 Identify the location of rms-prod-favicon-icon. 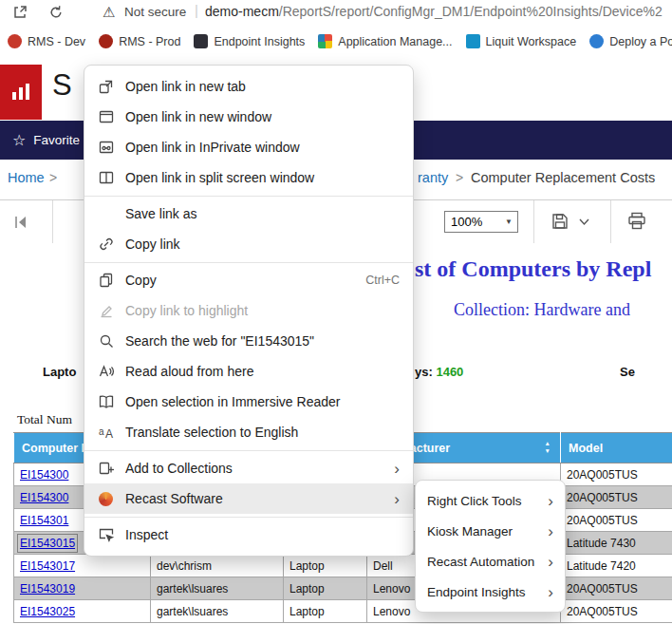
(106, 42).